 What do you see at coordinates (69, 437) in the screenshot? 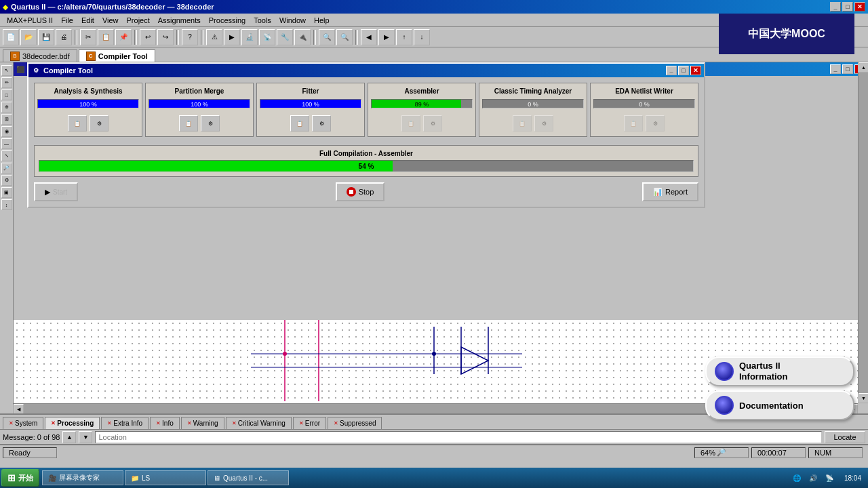
I see `msg-up-button: ▲` at bounding box center [69, 437].